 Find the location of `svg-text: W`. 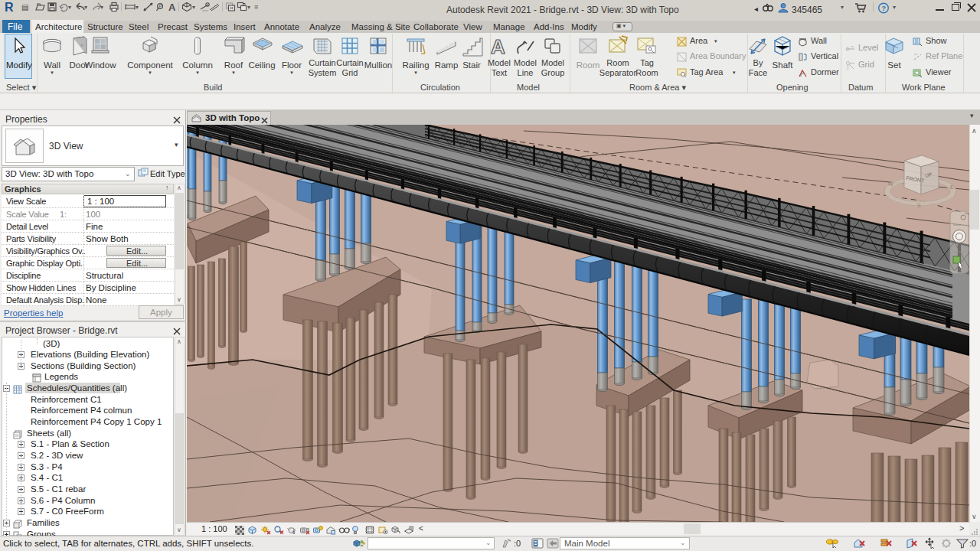

svg-text: W is located at coordinates (891, 184).